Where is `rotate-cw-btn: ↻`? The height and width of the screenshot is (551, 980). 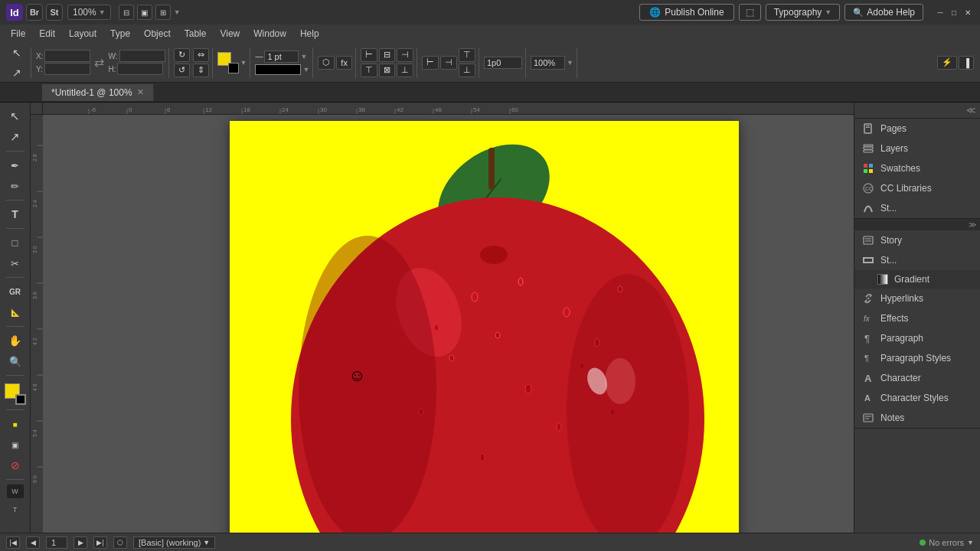 rotate-cw-btn: ↻ is located at coordinates (182, 55).